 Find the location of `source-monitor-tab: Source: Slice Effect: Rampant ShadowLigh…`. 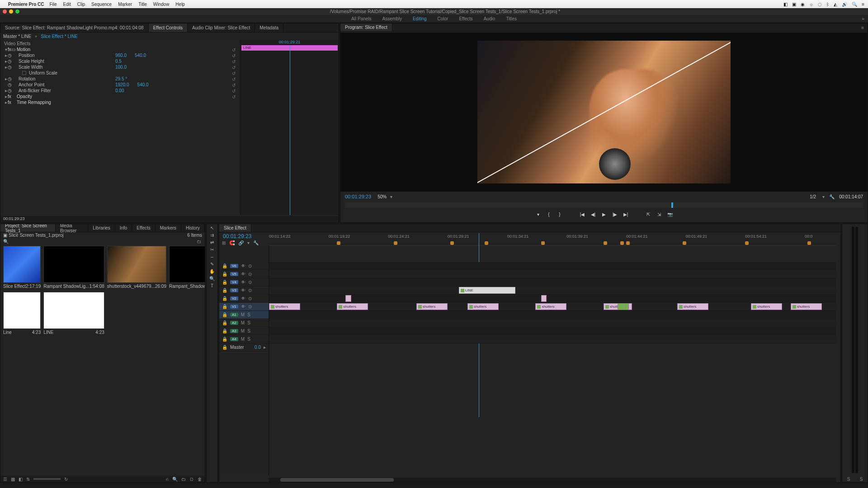

source-monitor-tab: Source: Slice Effect: Rampant ShadowLigh… is located at coordinates (75, 28).